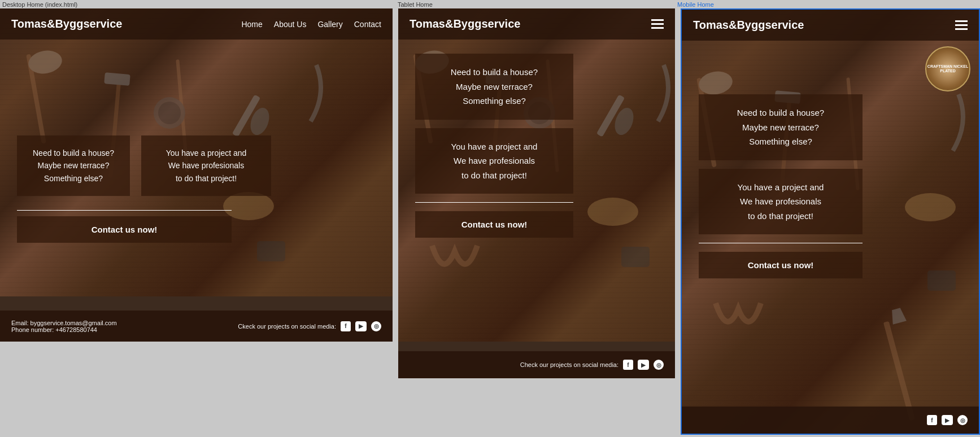 The height and width of the screenshot is (437, 980). I want to click on mobile-brand: Tomas&Byggservice, so click(748, 25).